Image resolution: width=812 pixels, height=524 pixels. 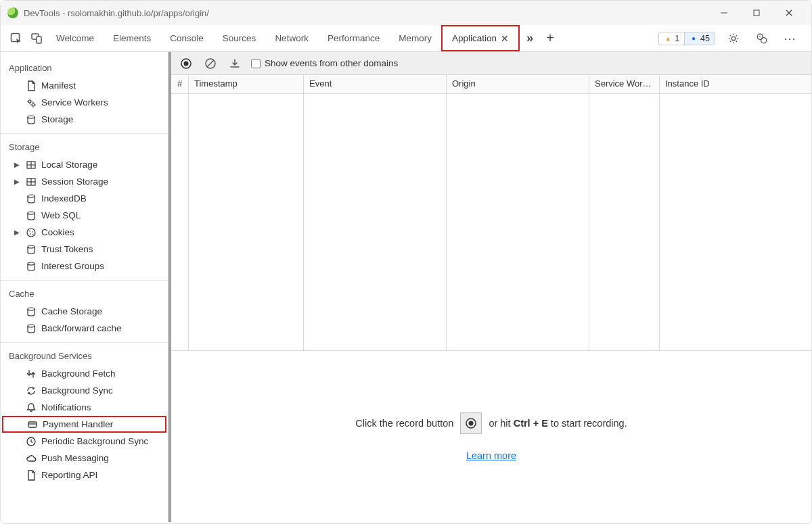 What do you see at coordinates (84, 233) in the screenshot?
I see `sidebar-item-cookies: ▶ Cookies` at bounding box center [84, 233].